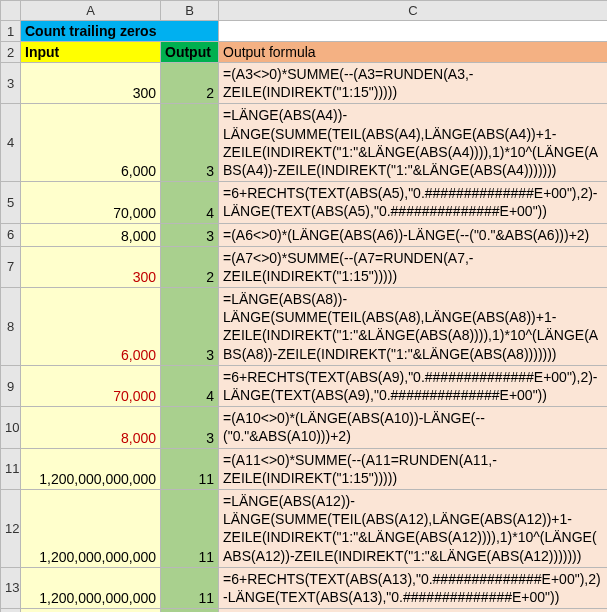 Image resolution: width=607 pixels, height=612 pixels. I want to click on table-row: 131,200,000,000,00011=6+RECHTS(TEXT(ABS(…, so click(304, 588).